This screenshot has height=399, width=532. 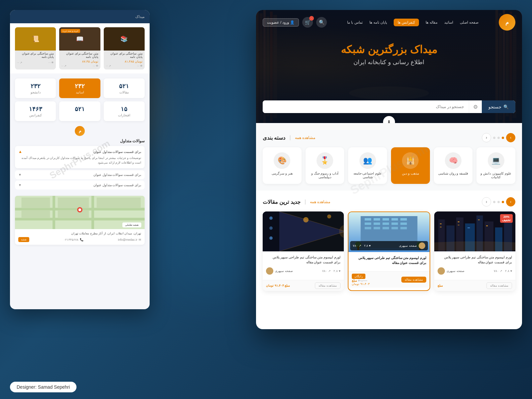 What do you see at coordinates (80, 175) in the screenshot?
I see `faq-item-2: برای قسمت سوالات متداول عنوان ▼` at bounding box center [80, 175].